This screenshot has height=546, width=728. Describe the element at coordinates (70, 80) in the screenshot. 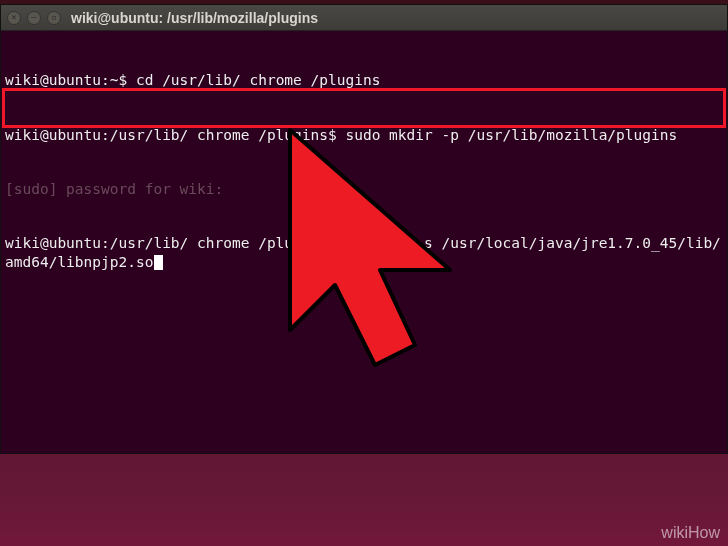

I see `prompt: wiki@ubuntu:~$` at that location.